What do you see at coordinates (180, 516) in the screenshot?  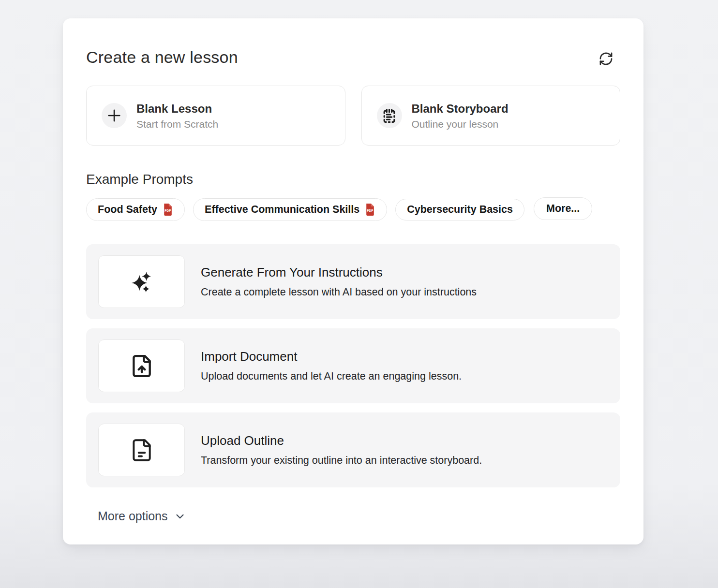 I see `chevron-down-icon` at bounding box center [180, 516].